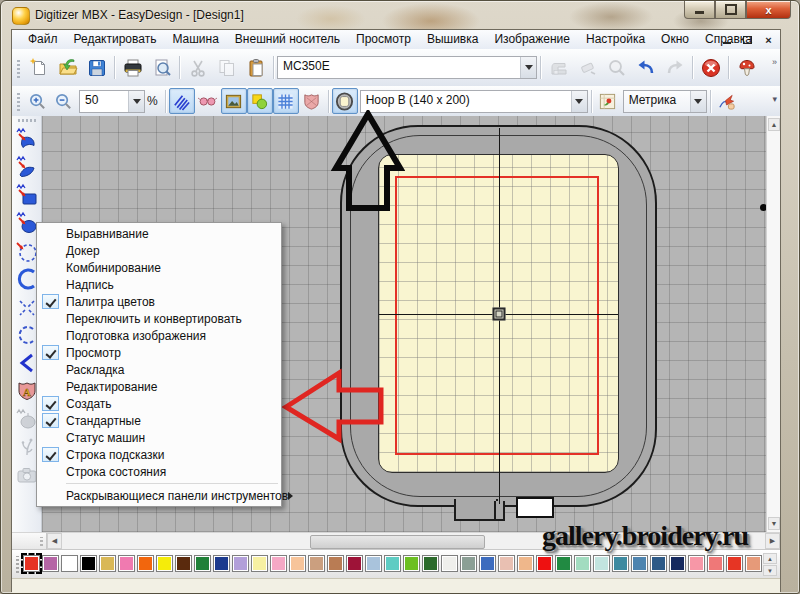 The image size is (800, 594). What do you see at coordinates (398, 542) in the screenshot?
I see `horizontal-scroll-thumb` at bounding box center [398, 542].